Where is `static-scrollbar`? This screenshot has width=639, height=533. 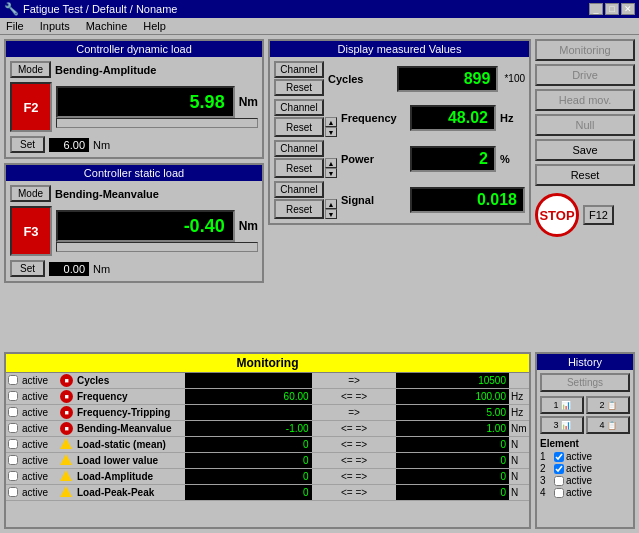 static-scrollbar is located at coordinates (157, 247).